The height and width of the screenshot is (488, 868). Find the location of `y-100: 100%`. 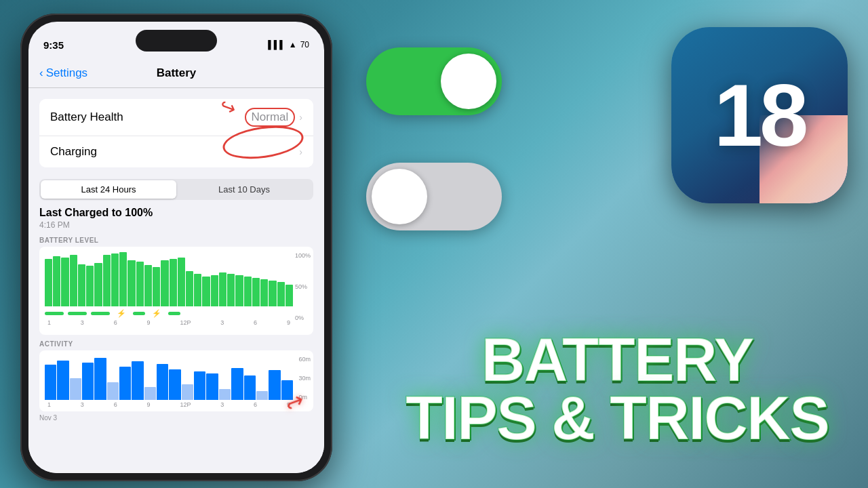

y-100: 100% is located at coordinates (302, 256).